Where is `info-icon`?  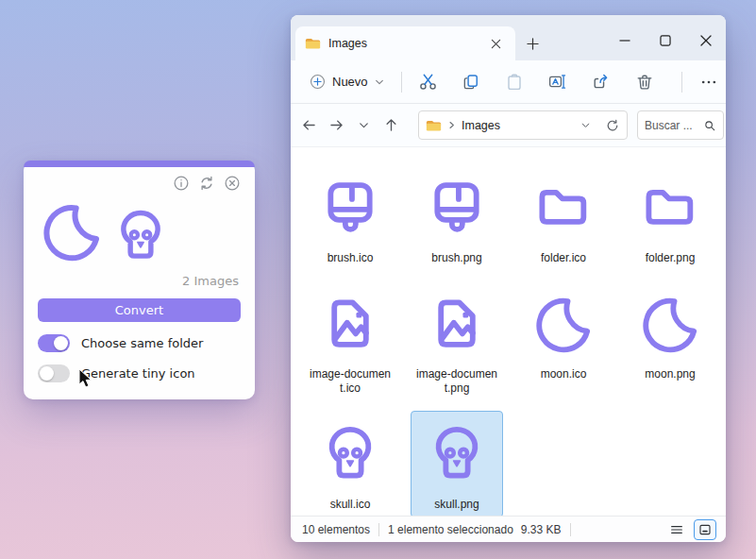
info-icon is located at coordinates (181, 183).